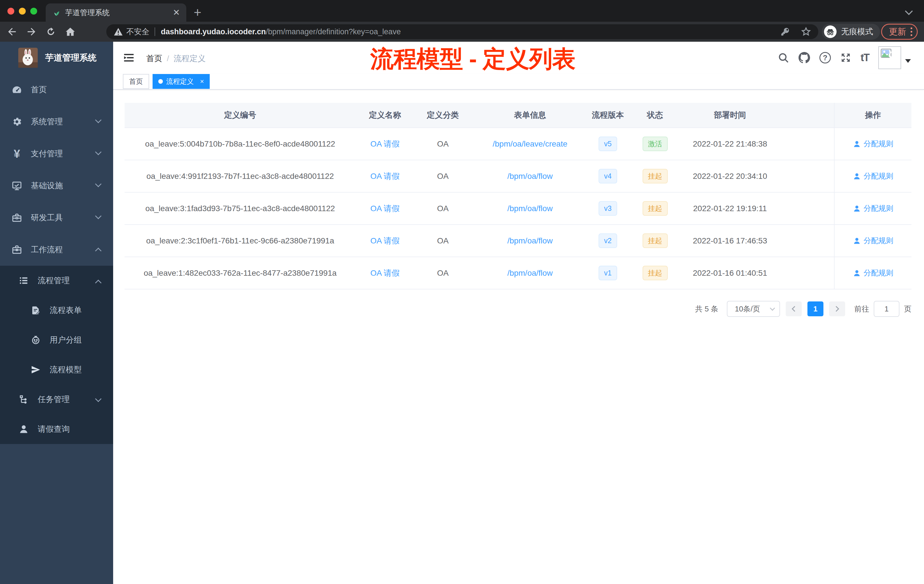 The image size is (924, 584). Describe the element at coordinates (57, 218) in the screenshot. I see `sidebar-item-devtools: 研发工具` at that location.